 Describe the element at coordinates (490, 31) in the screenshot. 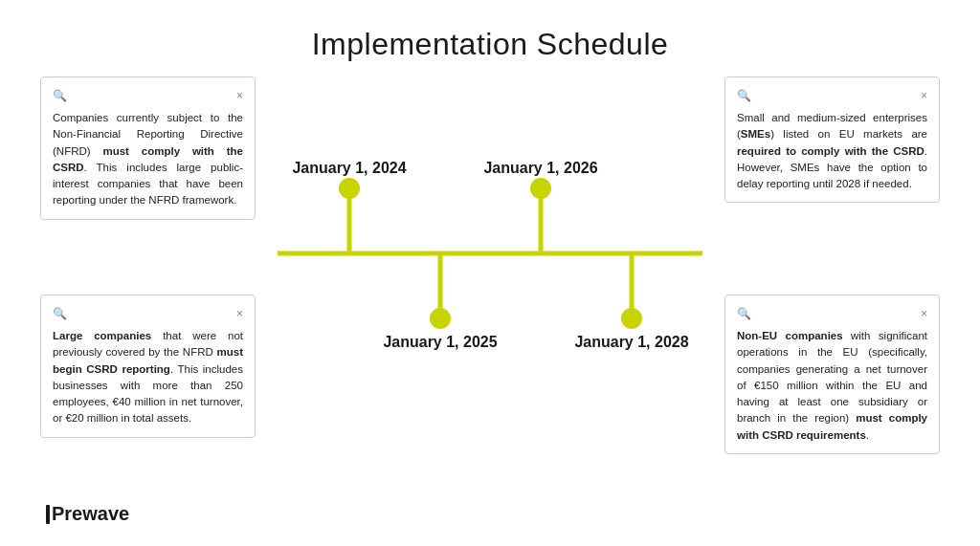

I see `page-title: Implementation Schedule` at that location.